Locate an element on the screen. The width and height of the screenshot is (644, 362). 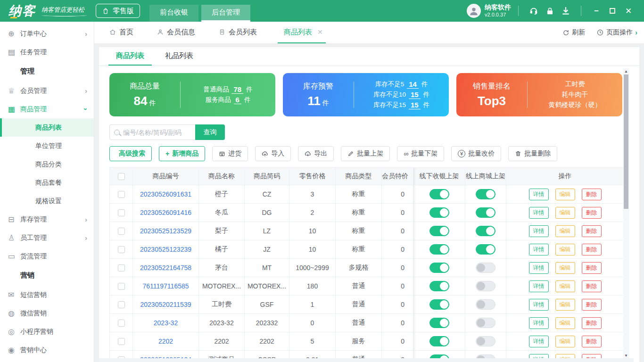
maximize-button is located at coordinates (612, 11).